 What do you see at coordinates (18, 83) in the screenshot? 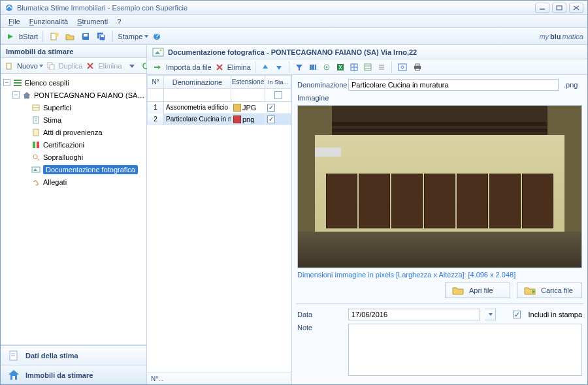
I see `list-icon` at bounding box center [18, 83].